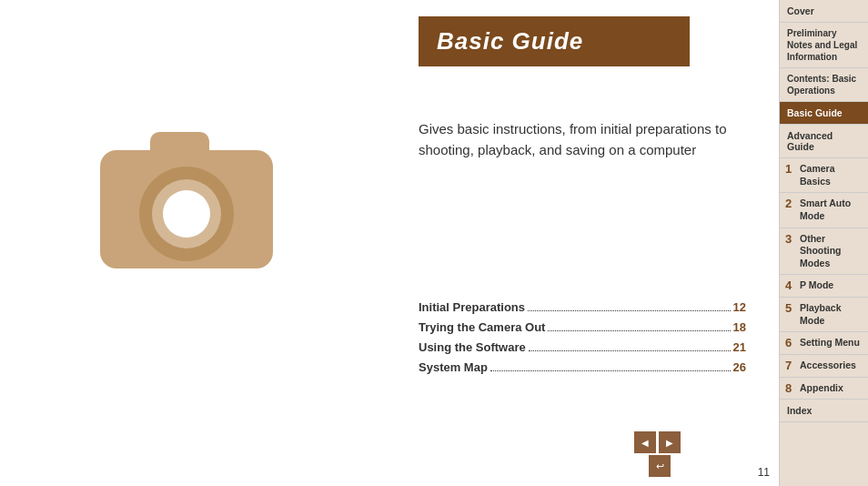  What do you see at coordinates (582, 328) in the screenshot?
I see `toc-item-2: Trying the Camera Out 18` at bounding box center [582, 328].